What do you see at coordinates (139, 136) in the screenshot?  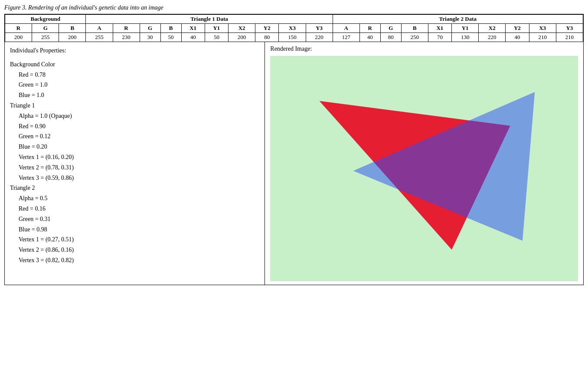 I see `t1-green: Green = 0.12` at bounding box center [139, 136].